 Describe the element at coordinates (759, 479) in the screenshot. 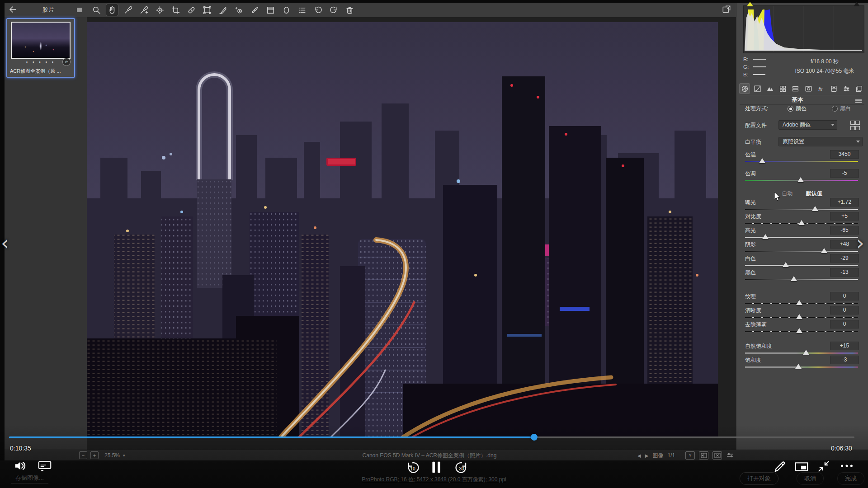

I see `open-object-button: 打开对象` at that location.